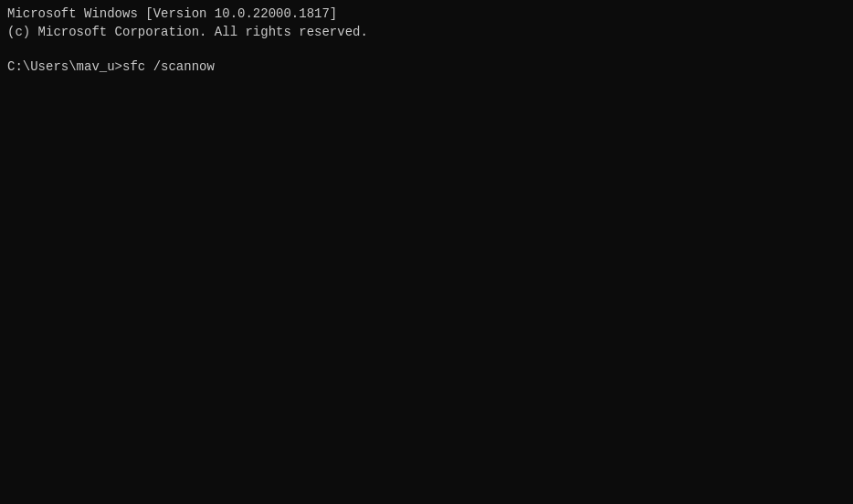 The image size is (853, 504). What do you see at coordinates (426, 67) in the screenshot?
I see `command-line: C:\Users\mav_u>sfc /scannow` at bounding box center [426, 67].